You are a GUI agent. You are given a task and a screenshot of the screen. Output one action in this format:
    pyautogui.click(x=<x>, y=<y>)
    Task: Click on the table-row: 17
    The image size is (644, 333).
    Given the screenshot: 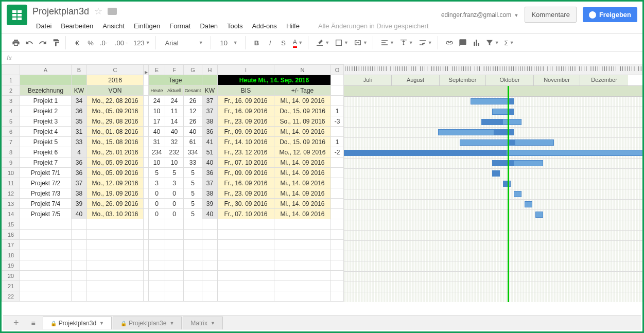 What is the action you would take?
    pyautogui.click(x=173, y=245)
    